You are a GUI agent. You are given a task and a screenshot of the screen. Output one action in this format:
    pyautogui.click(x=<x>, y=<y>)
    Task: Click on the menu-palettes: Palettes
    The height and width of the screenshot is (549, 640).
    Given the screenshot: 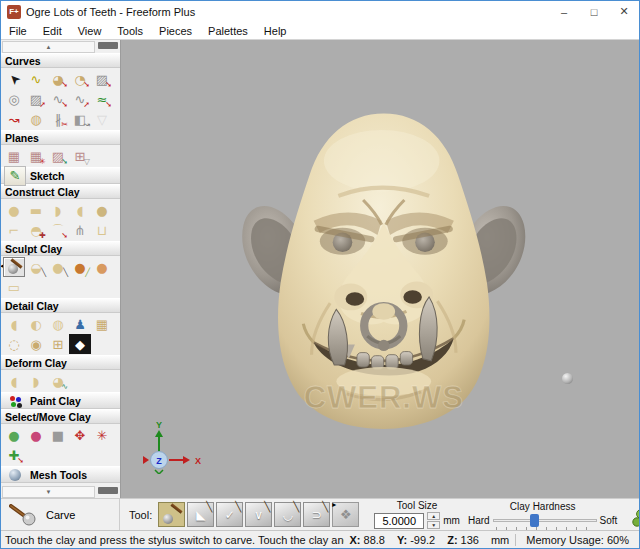 What is the action you would take?
    pyautogui.click(x=228, y=31)
    